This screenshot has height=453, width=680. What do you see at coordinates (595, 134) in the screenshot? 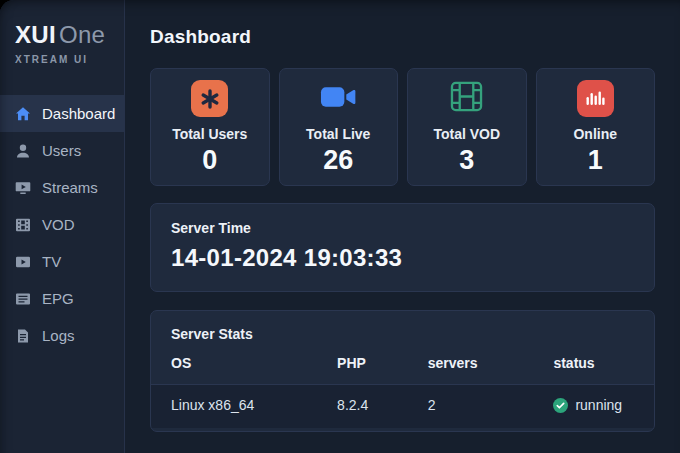
I see `stat-card-label: Online` at bounding box center [595, 134].